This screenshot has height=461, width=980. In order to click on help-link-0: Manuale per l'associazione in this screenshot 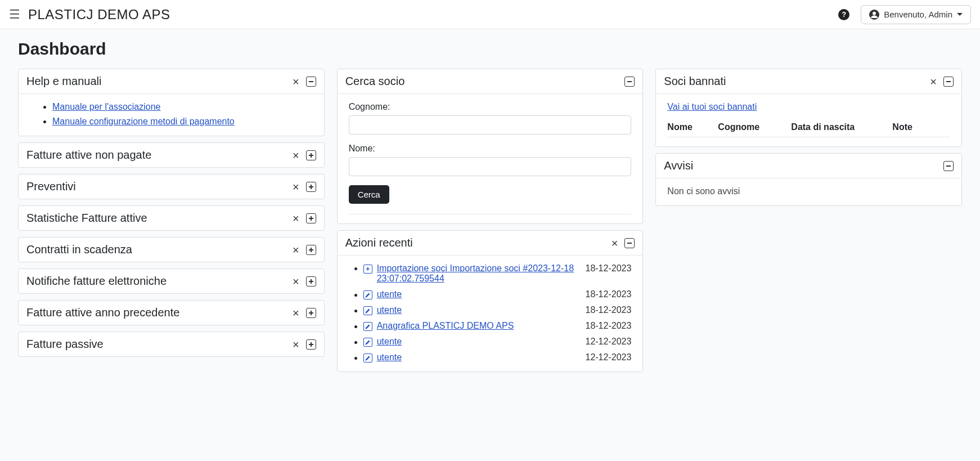, I will do `click(107, 107)`.